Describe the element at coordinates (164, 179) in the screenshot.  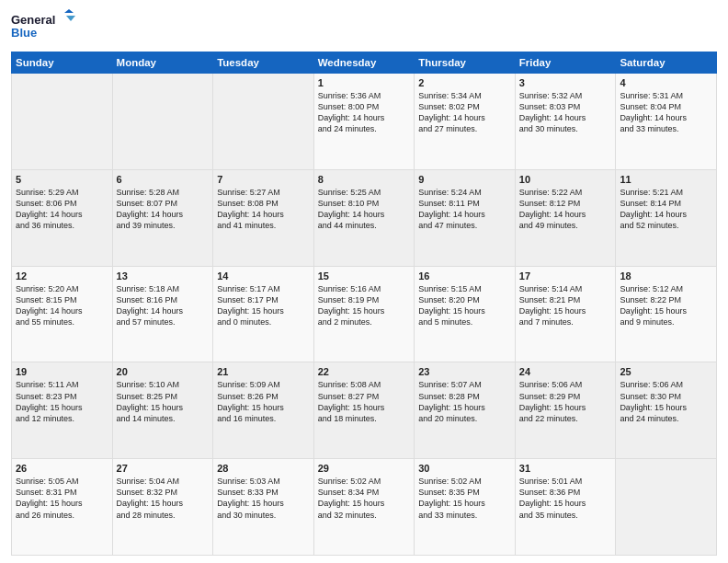
I see `day-number: 6` at that location.